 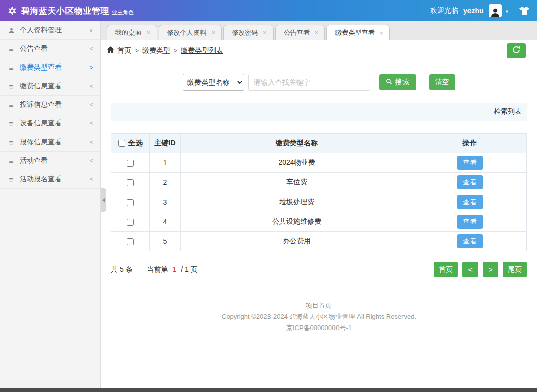 I want to click on breadcrumb-item-fee-type-list: 缴费类型列表, so click(x=202, y=51).